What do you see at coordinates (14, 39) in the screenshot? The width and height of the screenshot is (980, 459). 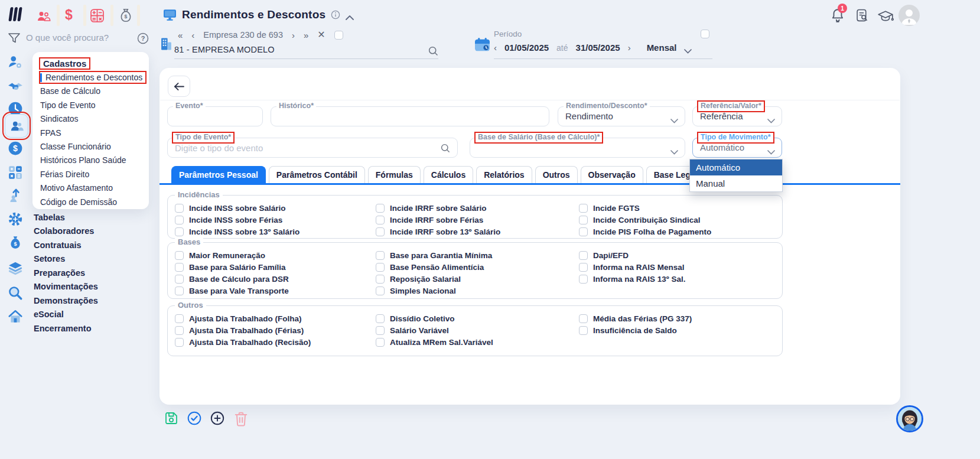 I see `filter-funnel-icon` at bounding box center [14, 39].